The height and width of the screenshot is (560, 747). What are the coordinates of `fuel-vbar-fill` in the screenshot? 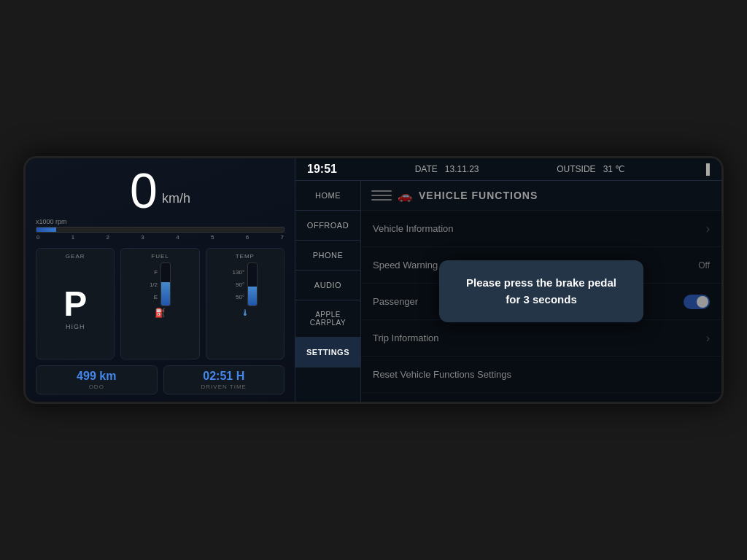 It's located at (166, 294).